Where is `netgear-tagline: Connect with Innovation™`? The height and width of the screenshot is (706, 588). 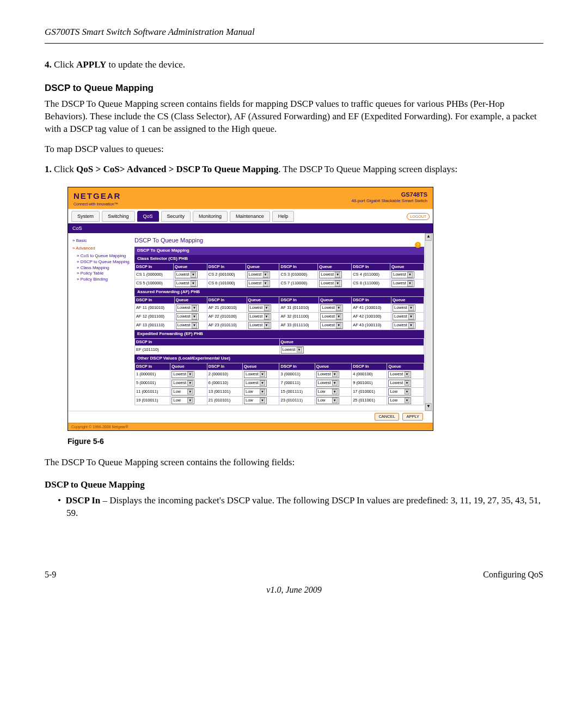
netgear-tagline: Connect with Innovation™ is located at coordinates (97, 204).